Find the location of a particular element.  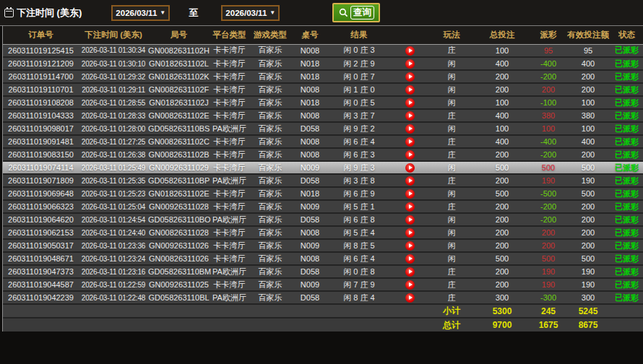

cell-payout: -400 is located at coordinates (548, 64).